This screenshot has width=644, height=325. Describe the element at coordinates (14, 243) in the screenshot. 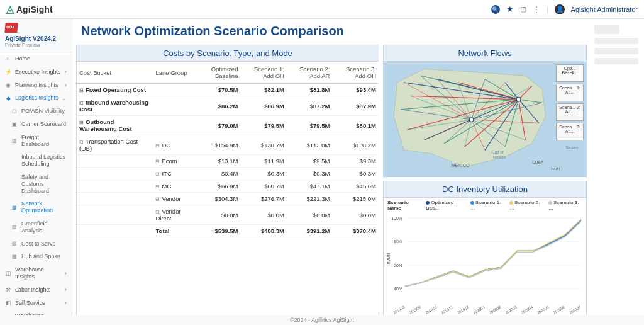

I see `nav-icon: ▨` at that location.